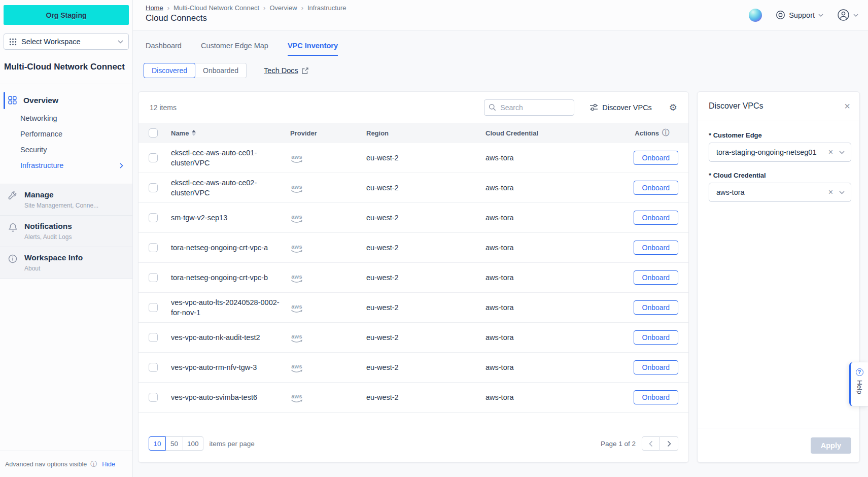 The height and width of the screenshot is (477, 868). I want to click on table-row: ves-vpc-auto-lts-20240528-0002-for-nov-1…, so click(413, 308).